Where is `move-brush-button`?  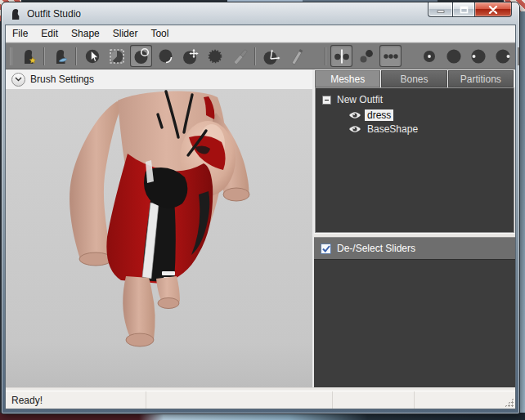 move-brush-button is located at coordinates (190, 56).